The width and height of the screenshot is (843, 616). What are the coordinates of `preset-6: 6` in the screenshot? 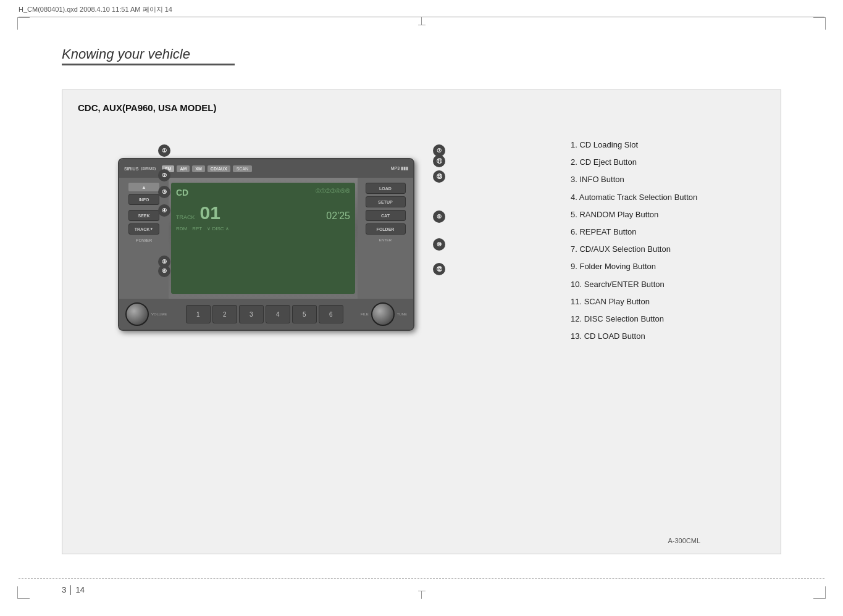 It's located at (331, 314).